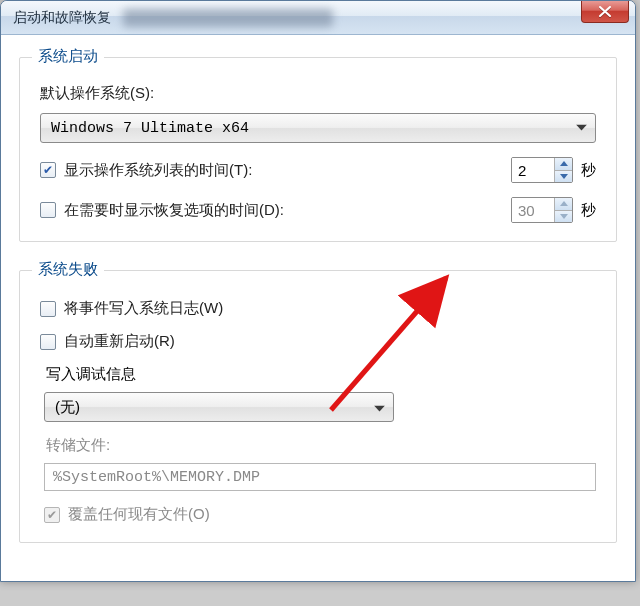 This screenshot has height=606, width=640. What do you see at coordinates (228, 18) in the screenshot?
I see `title-blurred-text` at bounding box center [228, 18].